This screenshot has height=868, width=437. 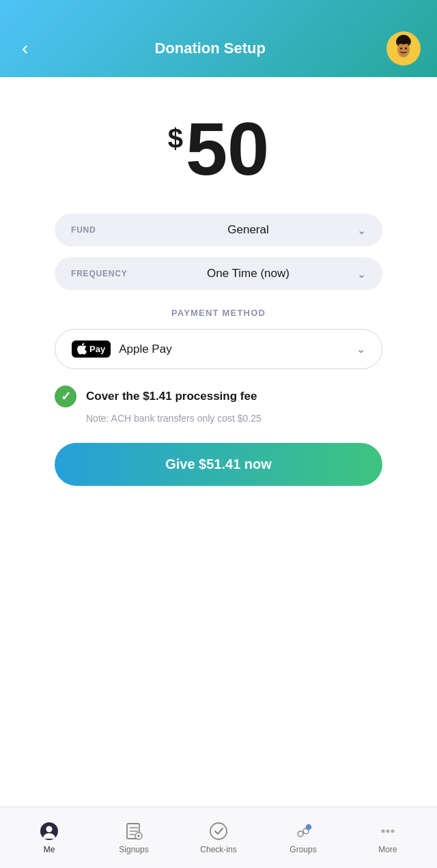 What do you see at coordinates (303, 850) in the screenshot?
I see `nav-label-groups: Groups` at bounding box center [303, 850].